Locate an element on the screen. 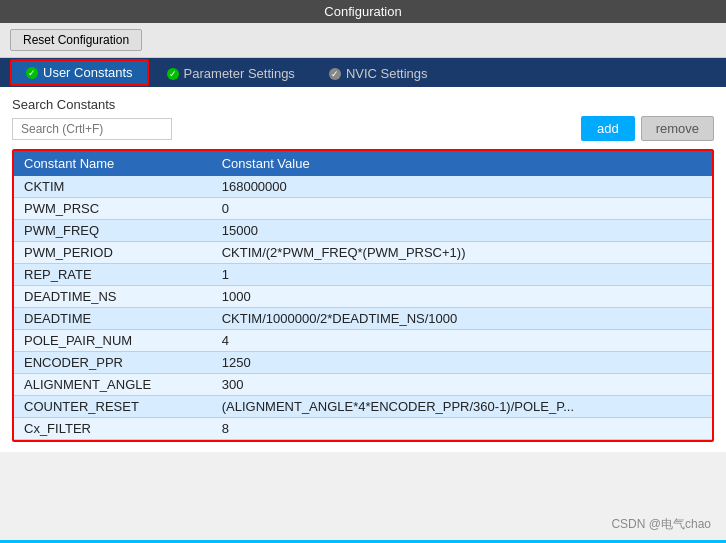  header-constant-value: Constant Value is located at coordinates (462, 164).